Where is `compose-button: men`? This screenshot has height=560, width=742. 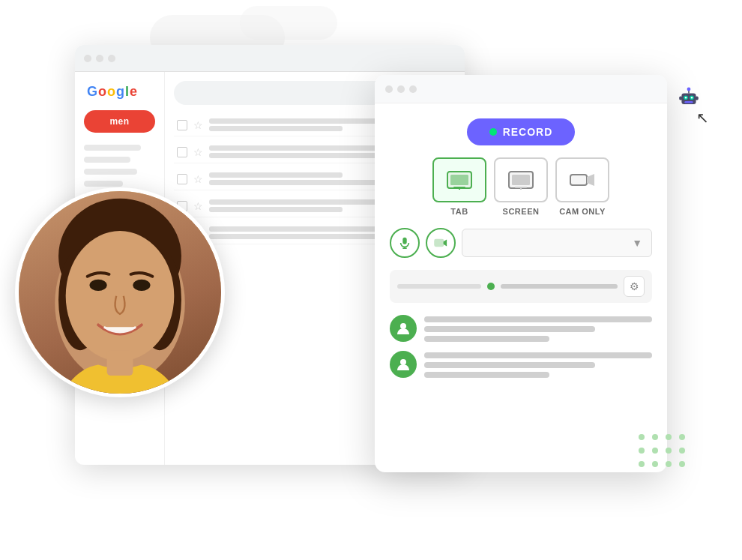 compose-button: men is located at coordinates (120, 121).